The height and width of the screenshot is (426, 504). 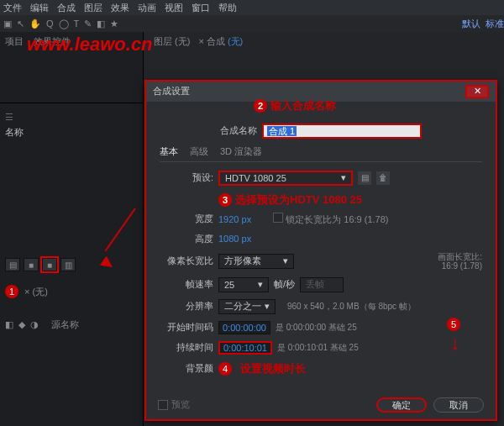 What do you see at coordinates (235, 219) in the screenshot?
I see `width-value: 1920 px` at bounding box center [235, 219].